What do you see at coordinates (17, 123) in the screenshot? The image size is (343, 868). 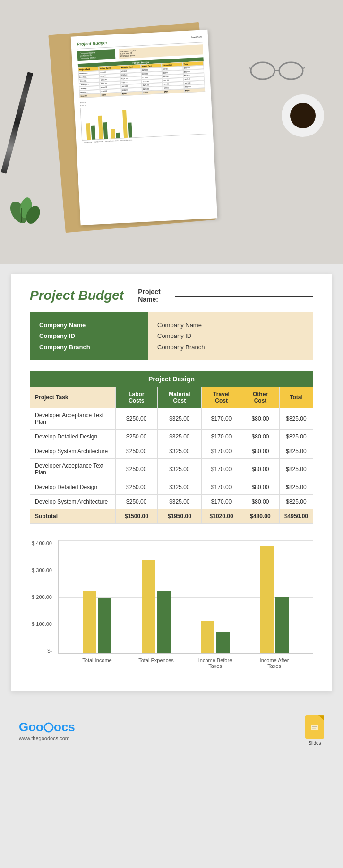 I see `pen-decoration` at bounding box center [17, 123].